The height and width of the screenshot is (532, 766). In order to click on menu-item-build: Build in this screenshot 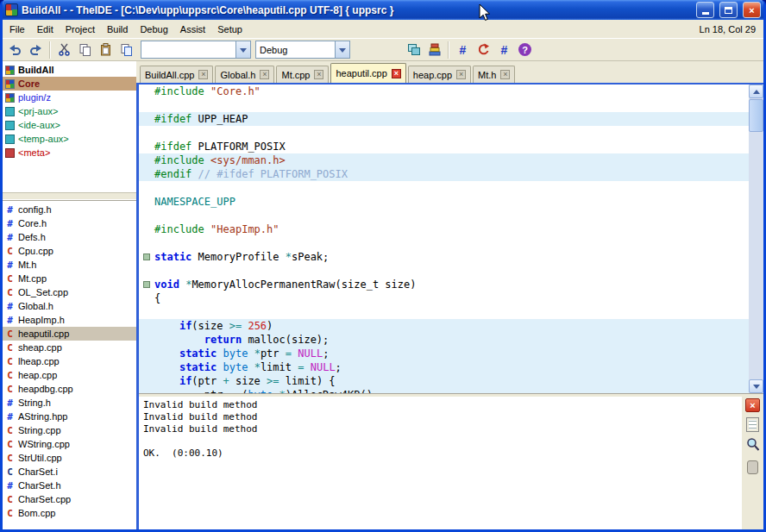, I will do `click(117, 29)`.